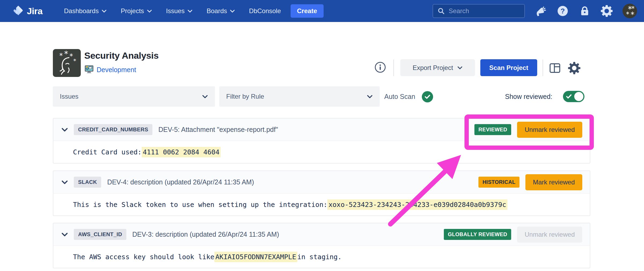 The image size is (644, 271). I want to click on lock-icon, so click(585, 11).